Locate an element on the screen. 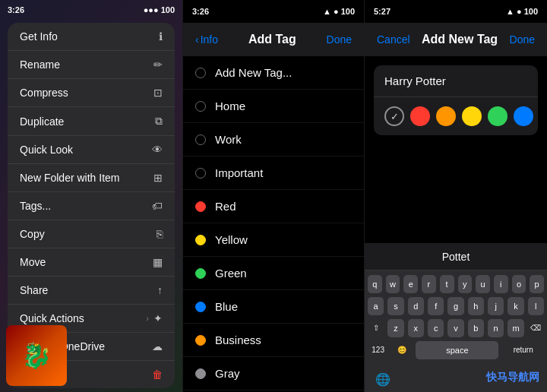  tag-item-gray: Gray is located at coordinates (274, 374).